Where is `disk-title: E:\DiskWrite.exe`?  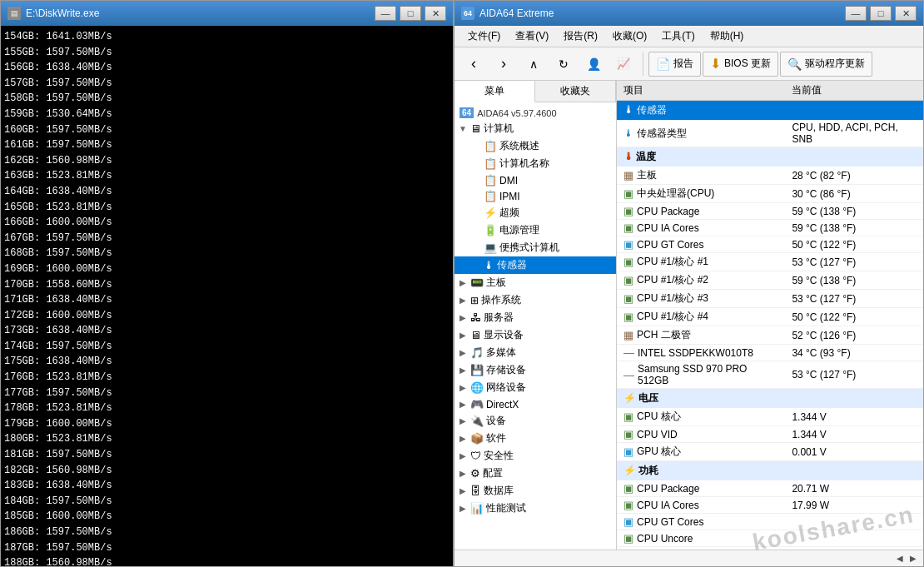 disk-title: E:\DiskWrite.exe is located at coordinates (62, 13).